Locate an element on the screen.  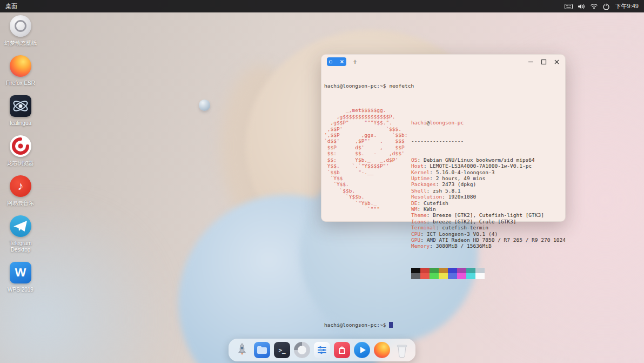
neofetch-value: ICT Loongson-3 V0.1 (4) is located at coordinates (459, 234).